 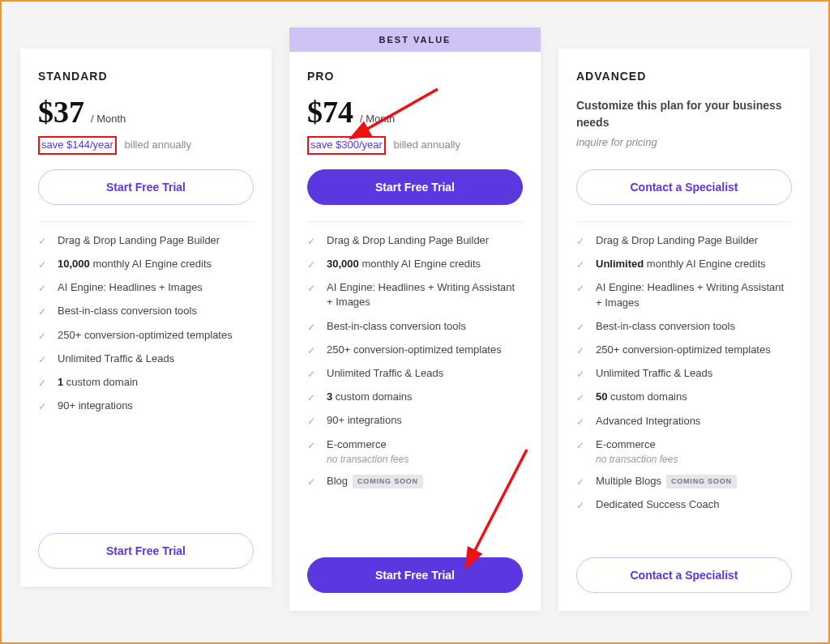 I want to click on contact-specialist-button: Contact a Specialist, so click(x=684, y=187).